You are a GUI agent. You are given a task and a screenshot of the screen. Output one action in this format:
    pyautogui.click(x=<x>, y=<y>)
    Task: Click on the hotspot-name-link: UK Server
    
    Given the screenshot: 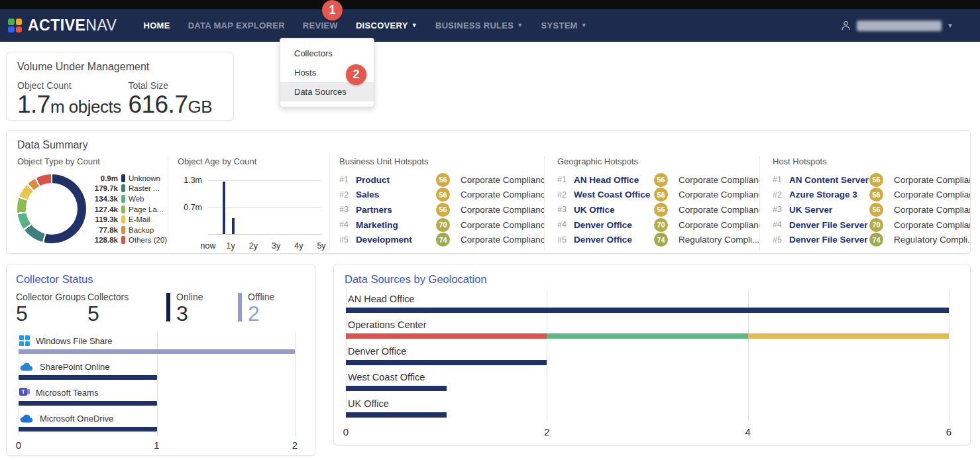 What is the action you would take?
    pyautogui.click(x=830, y=209)
    